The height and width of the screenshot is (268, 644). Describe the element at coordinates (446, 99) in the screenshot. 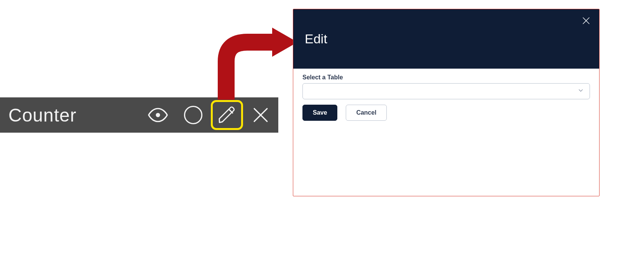

I see `dialog-body: Select a Table Save Cancel` at that location.